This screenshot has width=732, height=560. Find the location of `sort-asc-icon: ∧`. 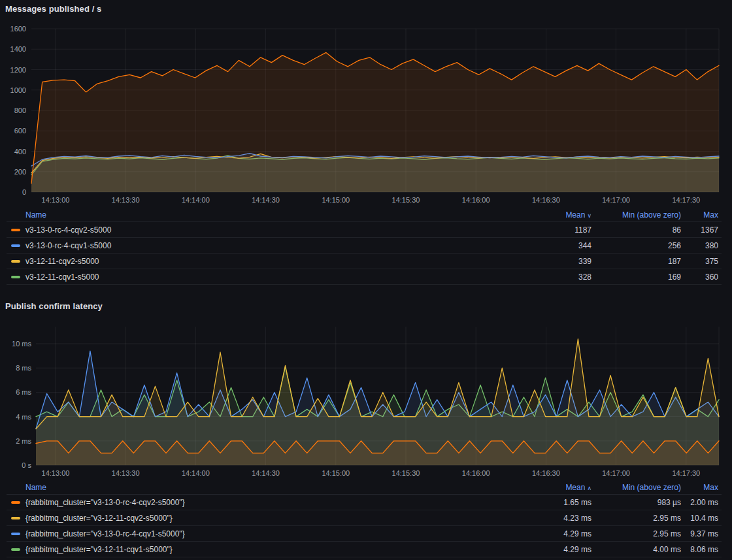

sort-asc-icon: ∧ is located at coordinates (590, 488).